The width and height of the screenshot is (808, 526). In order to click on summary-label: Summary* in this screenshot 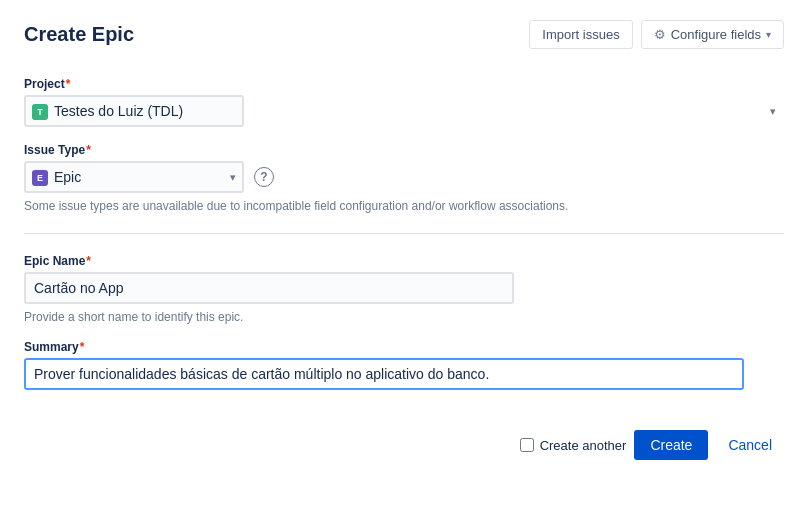, I will do `click(404, 347)`.